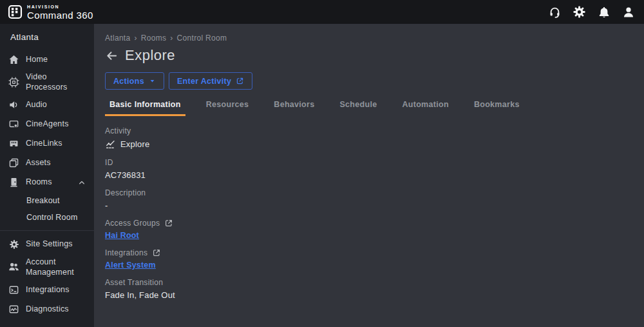 Image resolution: width=644 pixels, height=327 pixels. I want to click on enter-activity-button-label: Enter Activity, so click(204, 81).